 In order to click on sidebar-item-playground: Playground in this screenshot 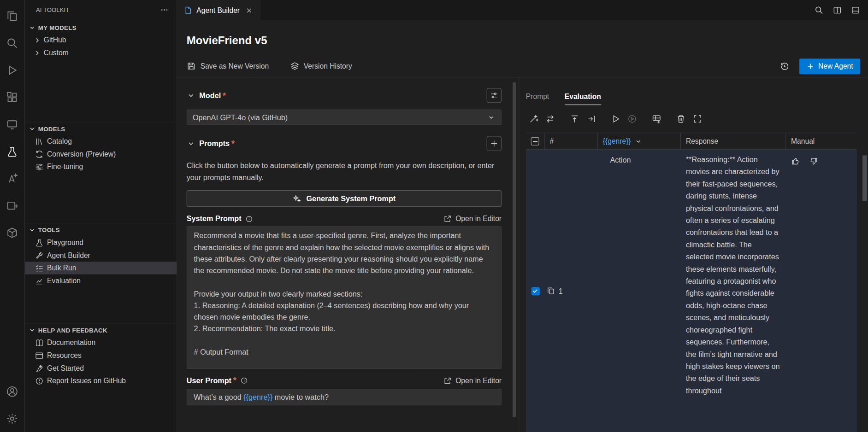, I will do `click(100, 243)`.